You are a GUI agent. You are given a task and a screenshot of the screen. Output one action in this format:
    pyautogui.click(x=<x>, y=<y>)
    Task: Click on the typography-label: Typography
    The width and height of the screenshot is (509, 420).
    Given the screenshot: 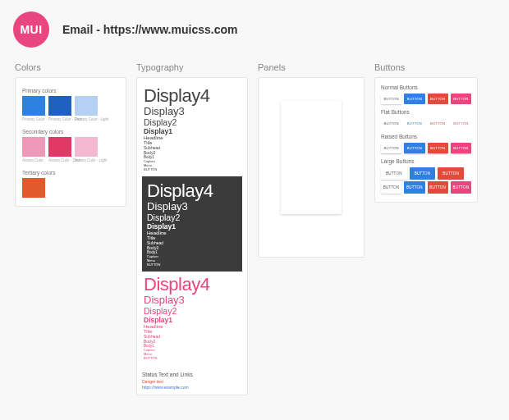 What is the action you would take?
    pyautogui.click(x=192, y=67)
    